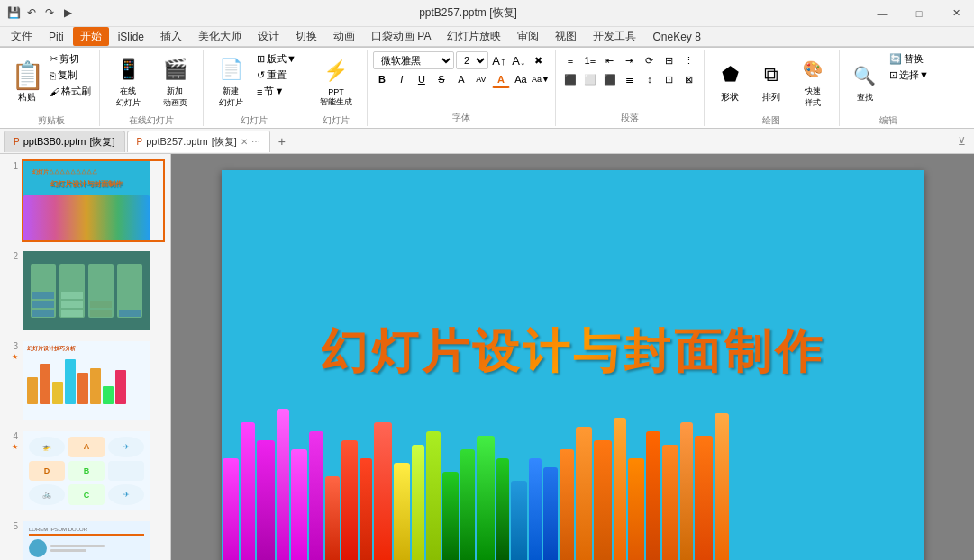 This screenshot has width=974, height=560. What do you see at coordinates (909, 67) in the screenshot?
I see `editing-small-btns: 🔄 替换 ⊡ 选择▼` at bounding box center [909, 67].